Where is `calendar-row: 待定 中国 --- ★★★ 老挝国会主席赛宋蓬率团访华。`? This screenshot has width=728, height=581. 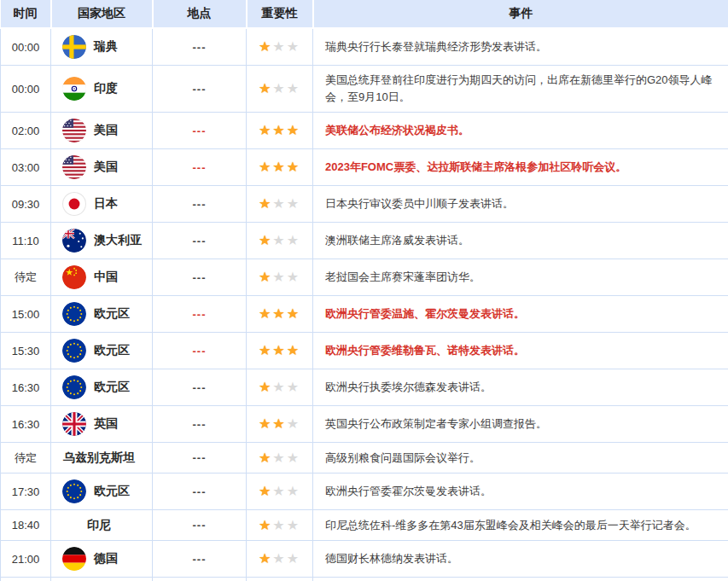
calendar-row: 待定 中国 --- ★★★ 老挝国会主席赛宋蓬率团访华。 is located at coordinates (364, 278).